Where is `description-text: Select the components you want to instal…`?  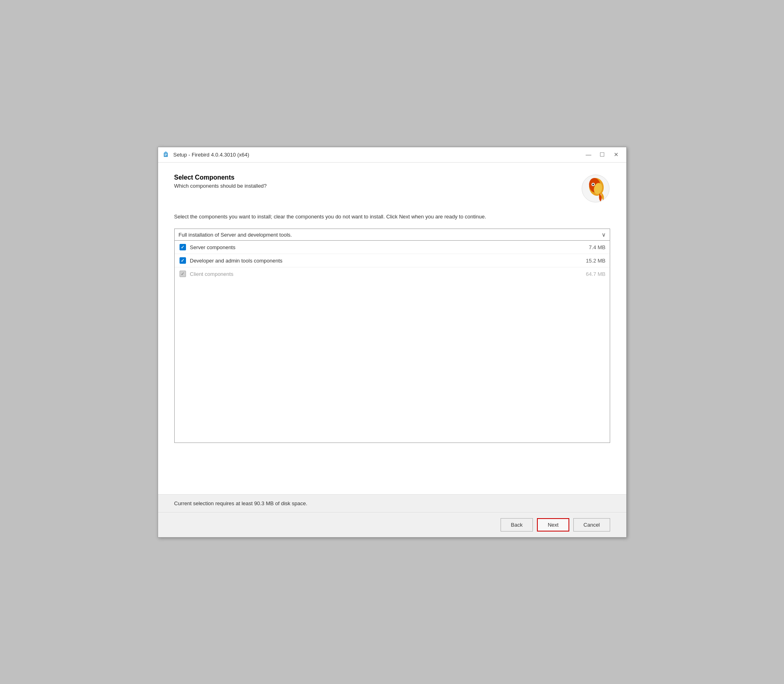 description-text: Select the components you want to instal… is located at coordinates (392, 217).